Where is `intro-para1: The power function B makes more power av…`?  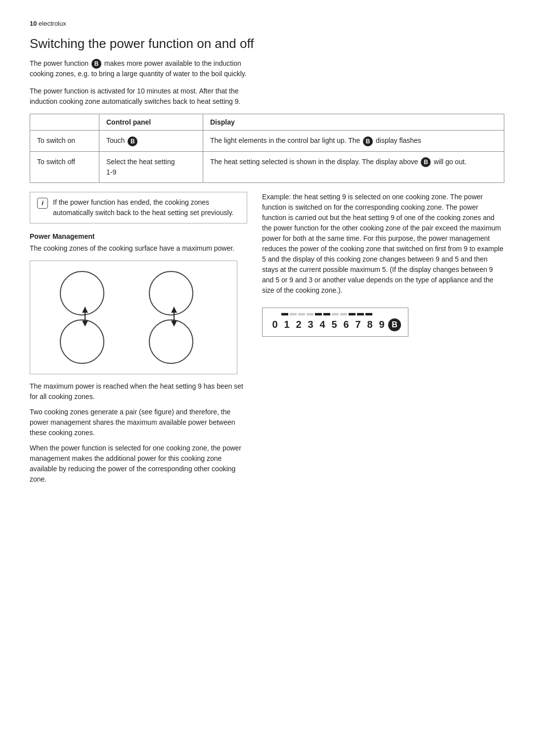
intro-para1: The power function B makes more power av… is located at coordinates (148, 69).